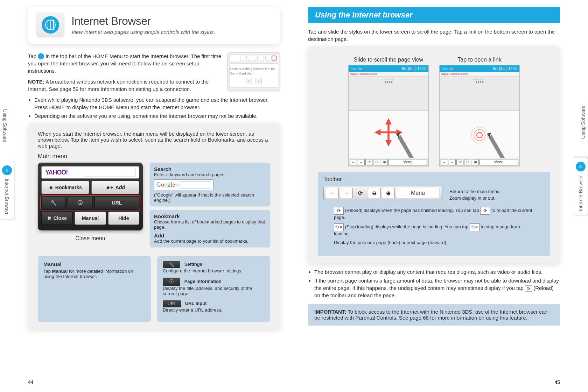 The image size is (588, 392). What do you see at coordinates (94, 289) in the screenshot?
I see `manual-info-box: Manual Tap Manual for more detailed info…` at bounding box center [94, 289].